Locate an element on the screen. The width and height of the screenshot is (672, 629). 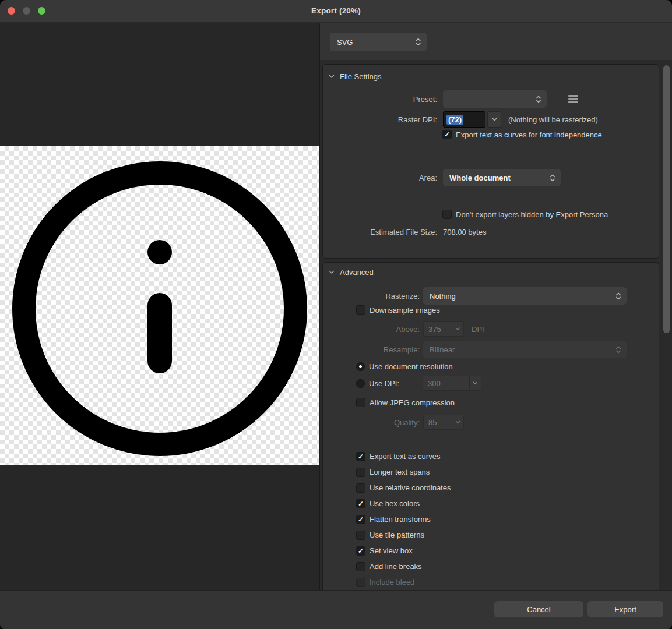
minimize-window-icon is located at coordinates (27, 10).